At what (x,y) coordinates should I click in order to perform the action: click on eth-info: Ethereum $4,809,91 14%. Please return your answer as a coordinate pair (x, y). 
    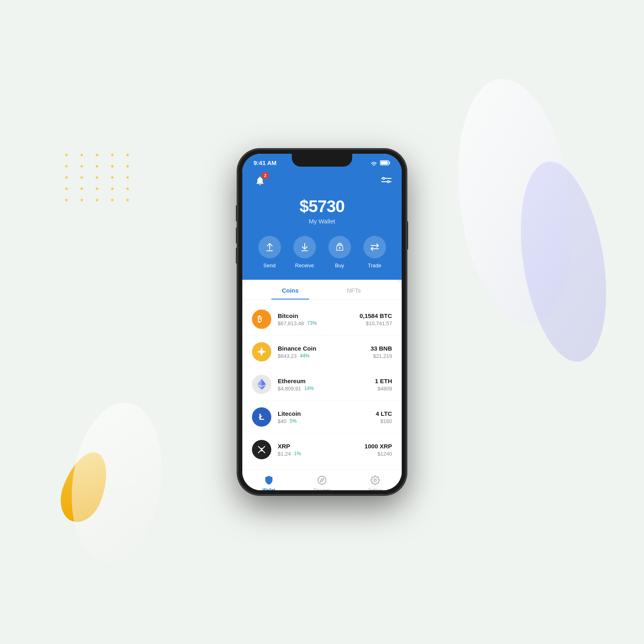
    Looking at the image, I should click on (323, 385).